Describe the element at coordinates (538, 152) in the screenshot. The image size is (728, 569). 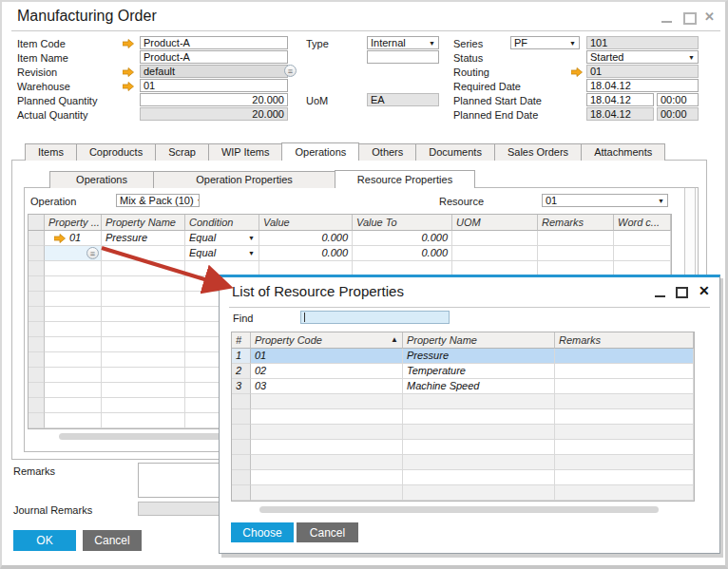
I see `tab-sales-orders: Sales Orders` at that location.